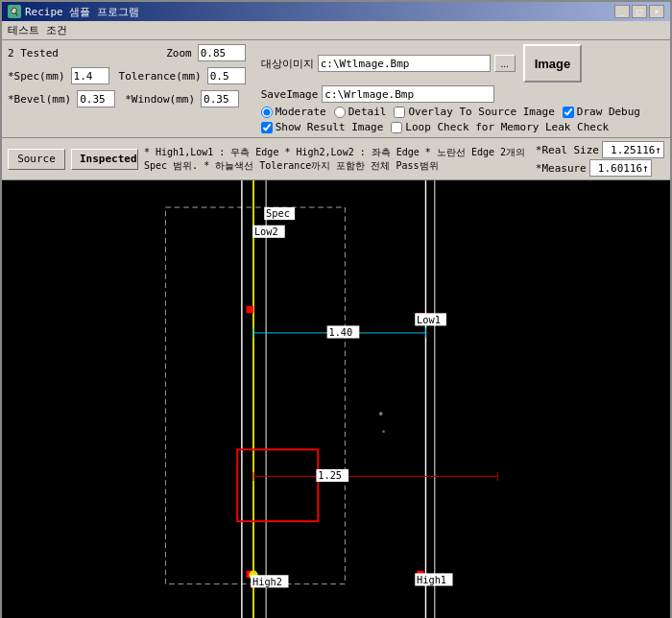 Image resolution: width=672 pixels, height=618 pixels. What do you see at coordinates (127, 53) in the screenshot?
I see `tested-row: 2 Tested Zoom` at bounding box center [127, 53].